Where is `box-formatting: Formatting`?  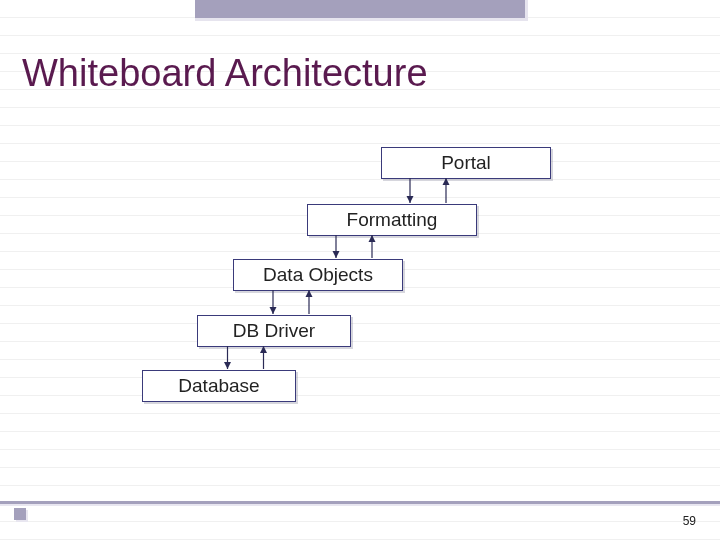
box-formatting: Formatting is located at coordinates (392, 220).